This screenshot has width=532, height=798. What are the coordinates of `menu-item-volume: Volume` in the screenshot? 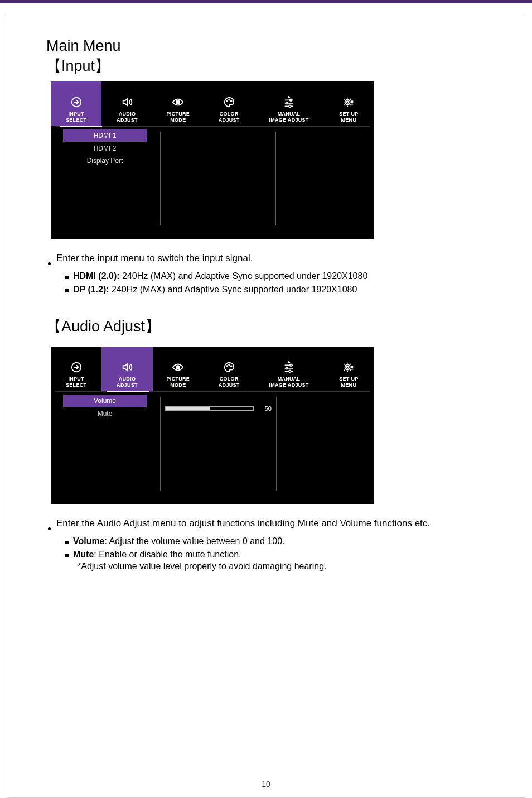 It's located at (105, 401).